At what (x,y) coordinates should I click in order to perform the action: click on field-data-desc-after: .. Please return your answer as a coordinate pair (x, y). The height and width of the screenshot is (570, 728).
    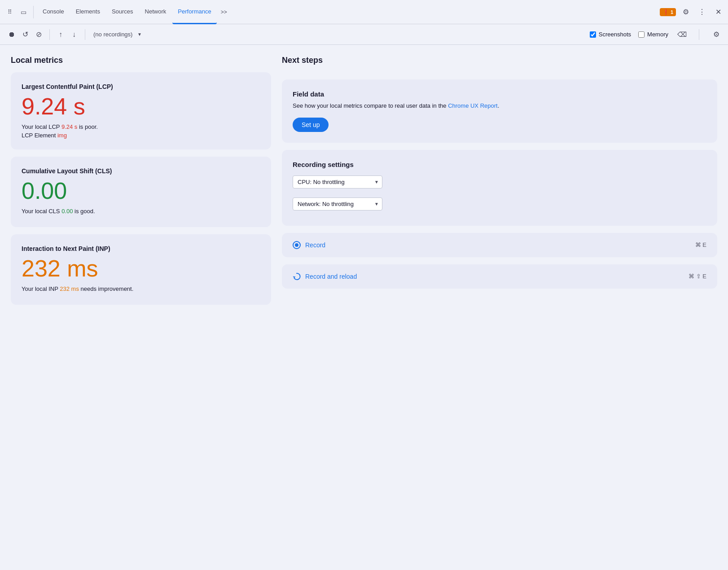
    Looking at the image, I should click on (499, 106).